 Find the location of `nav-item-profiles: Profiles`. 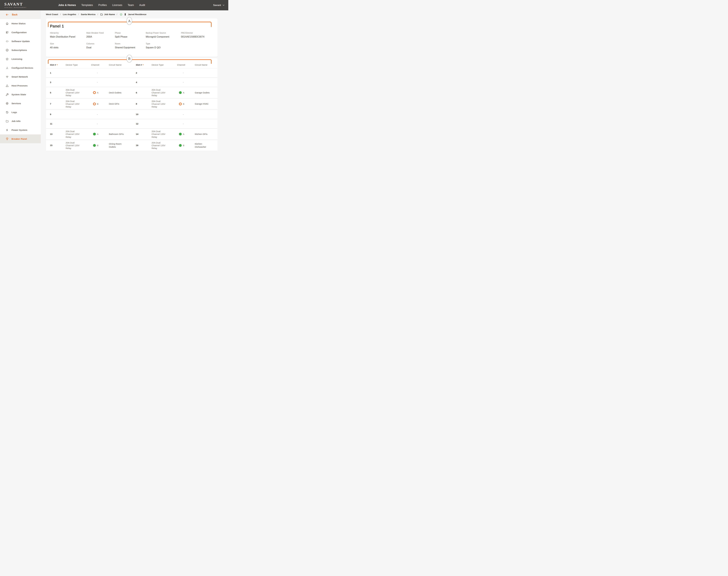

nav-item-profiles: Profiles is located at coordinates (103, 5).